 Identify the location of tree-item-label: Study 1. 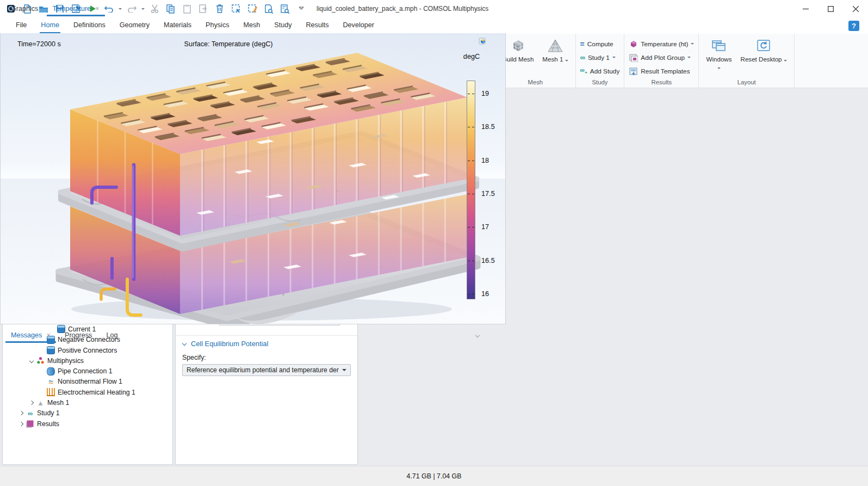
(48, 413).